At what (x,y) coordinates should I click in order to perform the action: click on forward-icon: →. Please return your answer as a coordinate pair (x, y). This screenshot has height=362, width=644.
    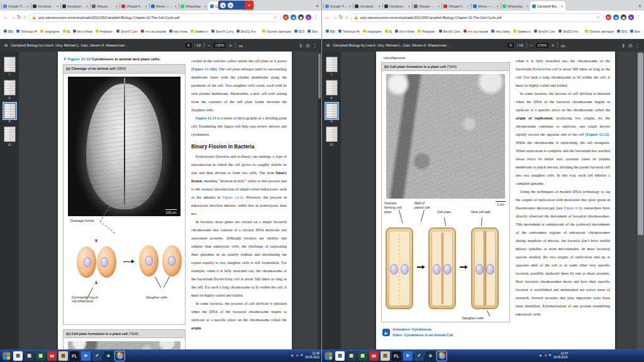
    Looking at the image, I should click on (335, 18).